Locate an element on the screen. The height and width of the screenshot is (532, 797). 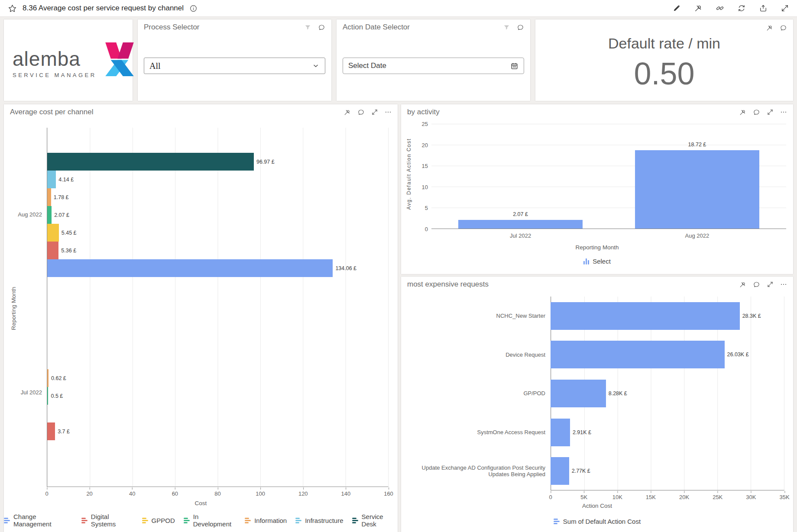
legend-item-change-management: Change Management is located at coordinates (38, 520).